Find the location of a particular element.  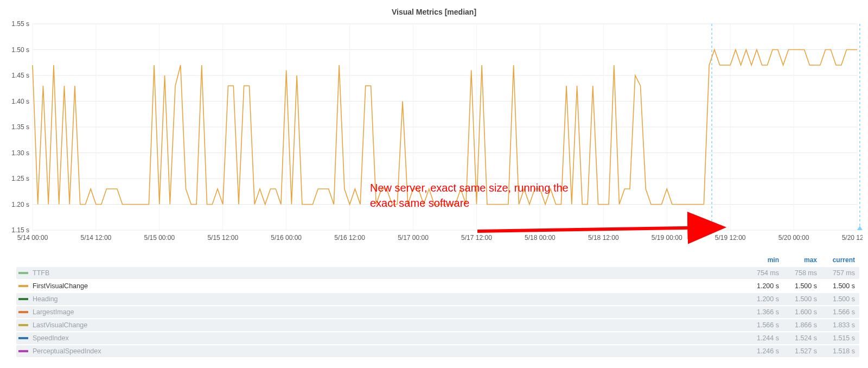

legend-row-firstvisualchange: FirstVisualChange1.200 s1.500 s1.500 s is located at coordinates (438, 286).